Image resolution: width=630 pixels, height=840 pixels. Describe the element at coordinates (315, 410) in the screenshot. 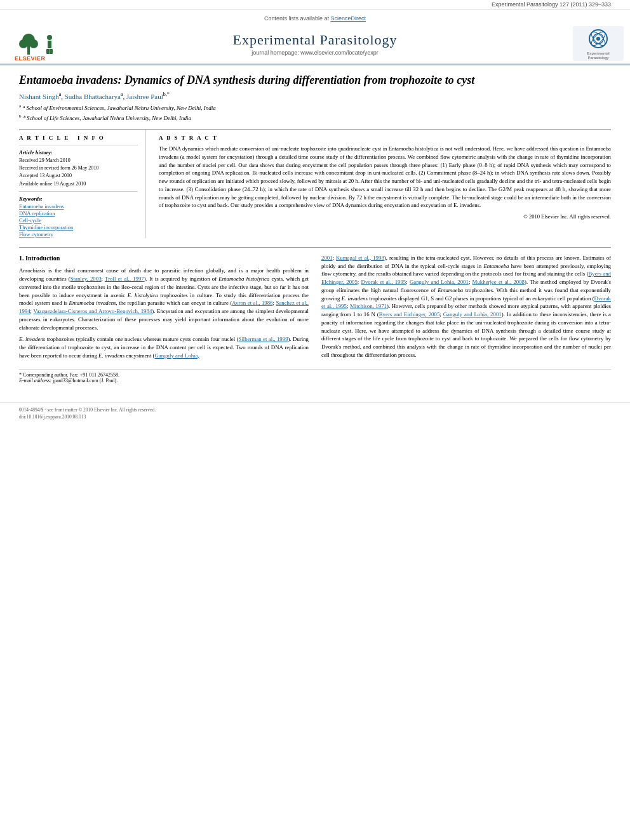

I see `footer-line-1: 0014-4894/$ - see front matter © 2010 El…` at that location.